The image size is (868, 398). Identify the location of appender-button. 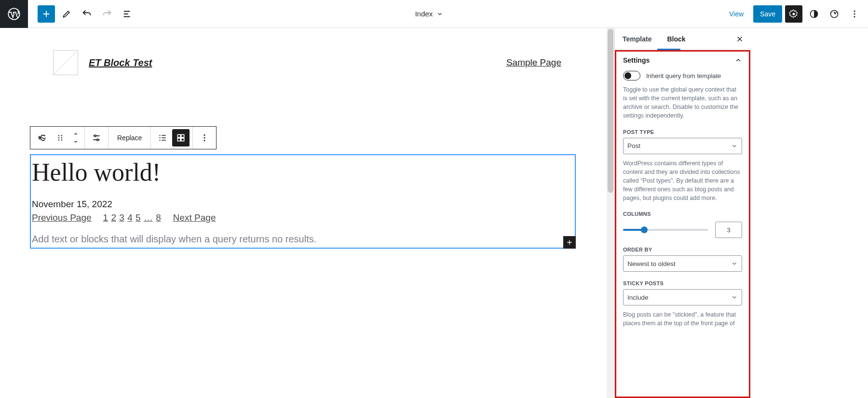
(570, 242).